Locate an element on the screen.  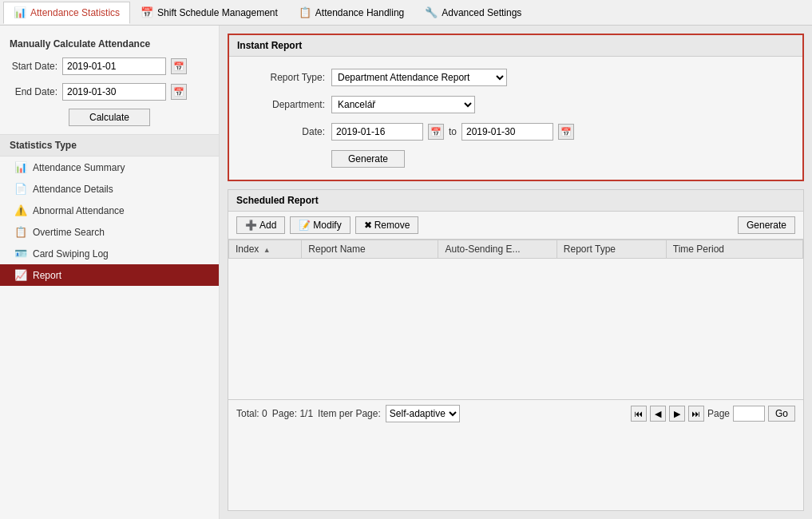
tab-shift-schedule-label: Shift Schedule Management is located at coordinates (217, 13).